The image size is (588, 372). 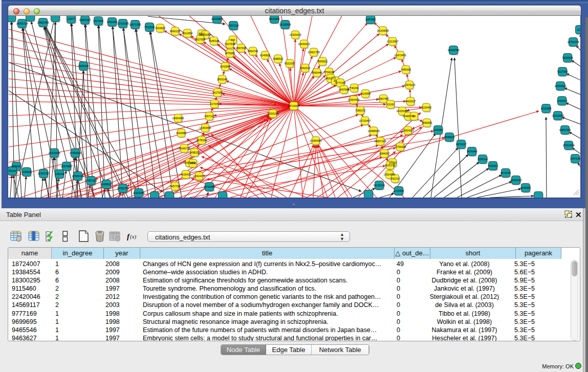 What do you see at coordinates (379, 185) in the screenshot?
I see `svg-text: 14136141` at bounding box center [379, 185].